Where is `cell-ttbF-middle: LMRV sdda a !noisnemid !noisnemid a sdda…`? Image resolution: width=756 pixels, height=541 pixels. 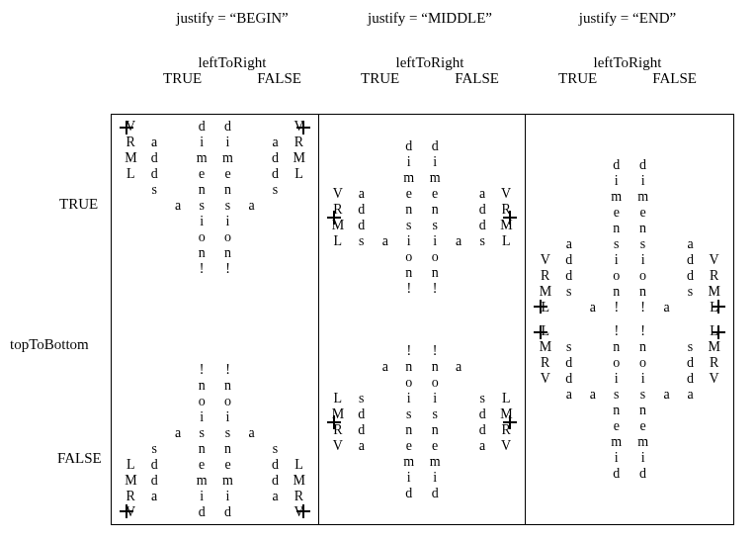
cell-ttbF-middle: LMRV sdda a !noisnemid !noisnemid a sdda… is located at coordinates (423, 421).